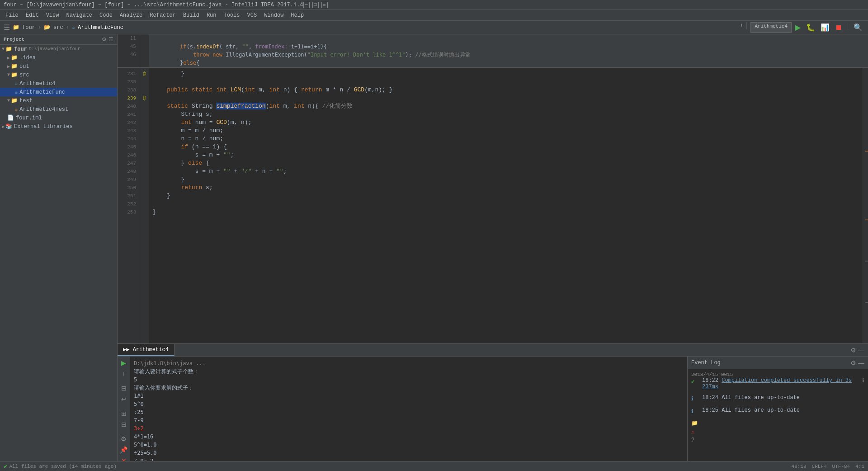  Describe the element at coordinates (778, 411) in the screenshot. I see `log-entry-3: ℹ 18:25 All files are up-to-date` at that location.